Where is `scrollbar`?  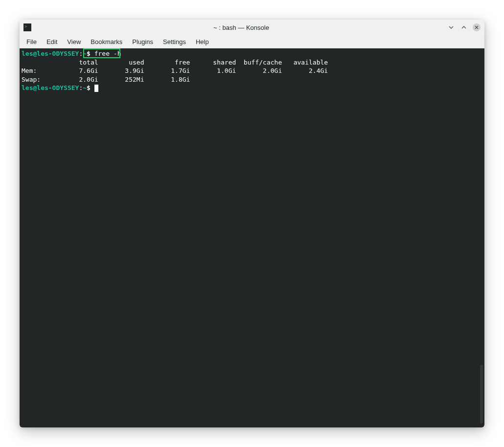
scrollbar is located at coordinates (481, 394).